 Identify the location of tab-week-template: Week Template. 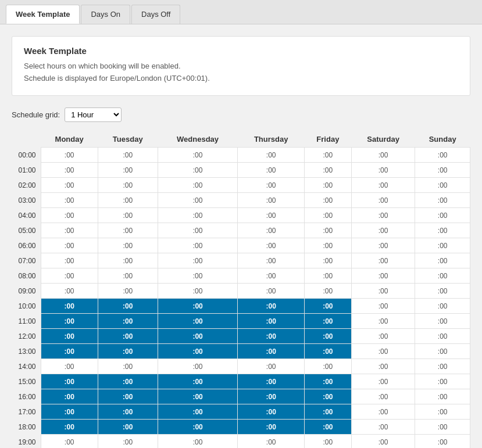
(43, 14).